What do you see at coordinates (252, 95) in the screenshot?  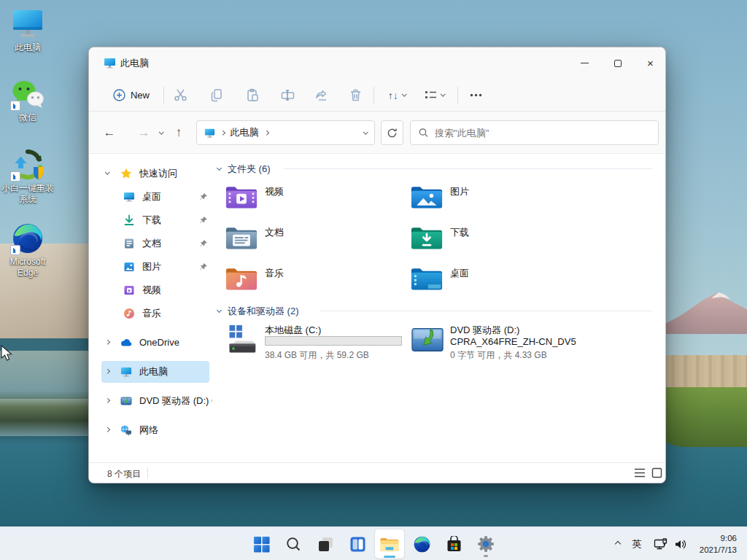 I see `paste-button` at bounding box center [252, 95].